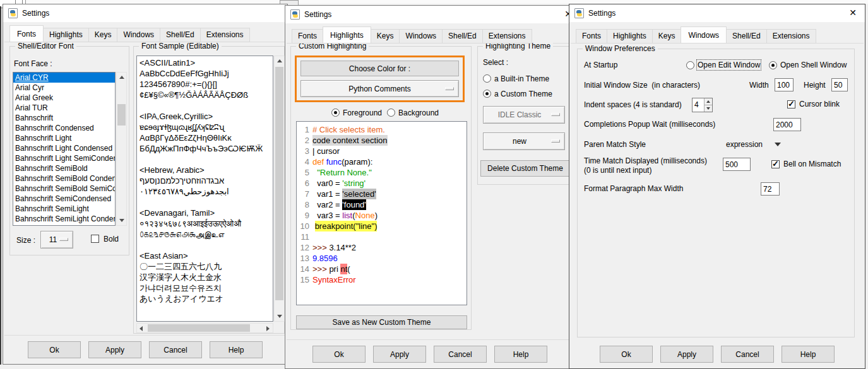 The height and width of the screenshot is (369, 868). I want to click on font-list-item: Bahnschrift Light, so click(64, 138).